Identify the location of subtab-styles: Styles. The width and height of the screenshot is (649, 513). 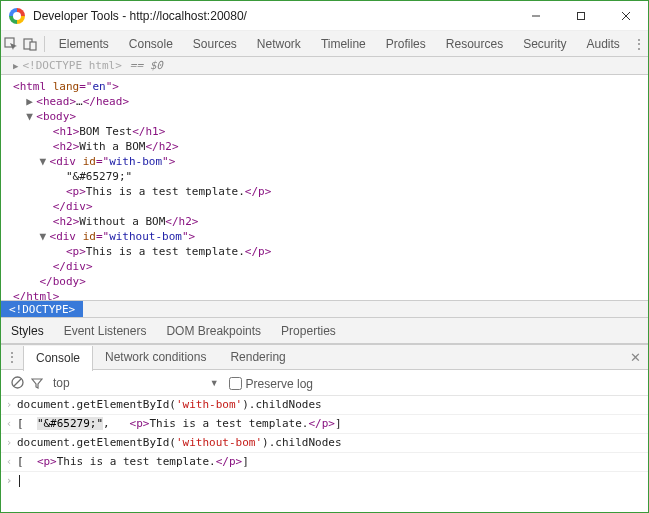
(28, 330).